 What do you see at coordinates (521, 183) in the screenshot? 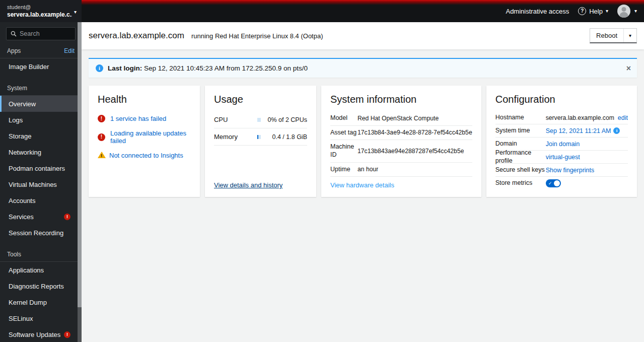
I see `store-metrics-label: Store metrics` at bounding box center [521, 183].